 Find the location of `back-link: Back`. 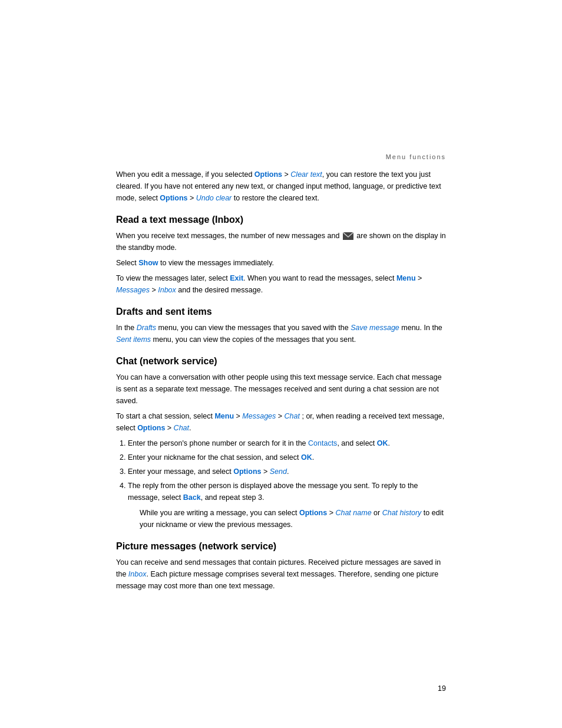

back-link: Back is located at coordinates (192, 498).